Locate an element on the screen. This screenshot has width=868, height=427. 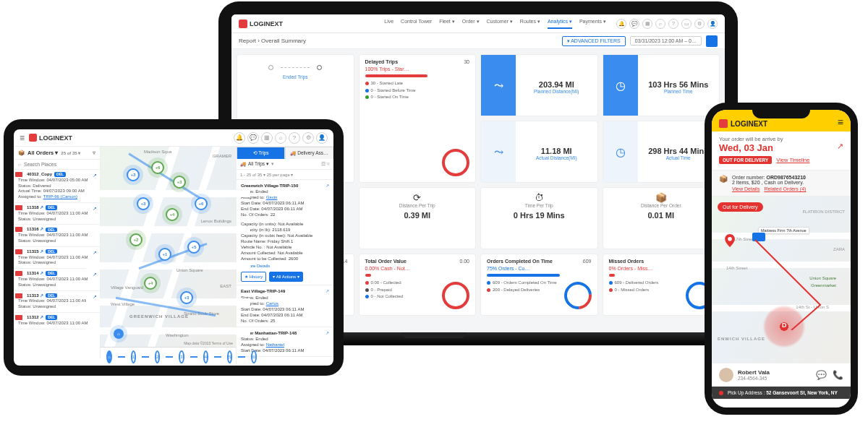
more-details-link: ⊕ More Details is located at coordinates (285, 266).